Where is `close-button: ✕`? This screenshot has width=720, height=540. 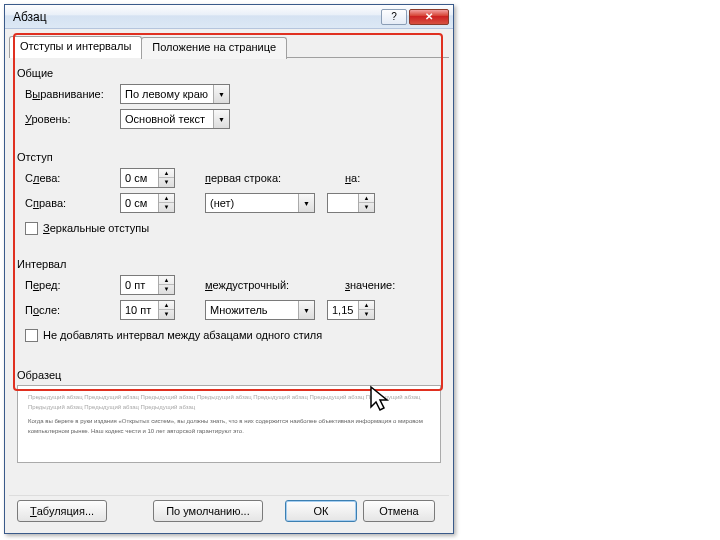 close-button: ✕ is located at coordinates (429, 17).